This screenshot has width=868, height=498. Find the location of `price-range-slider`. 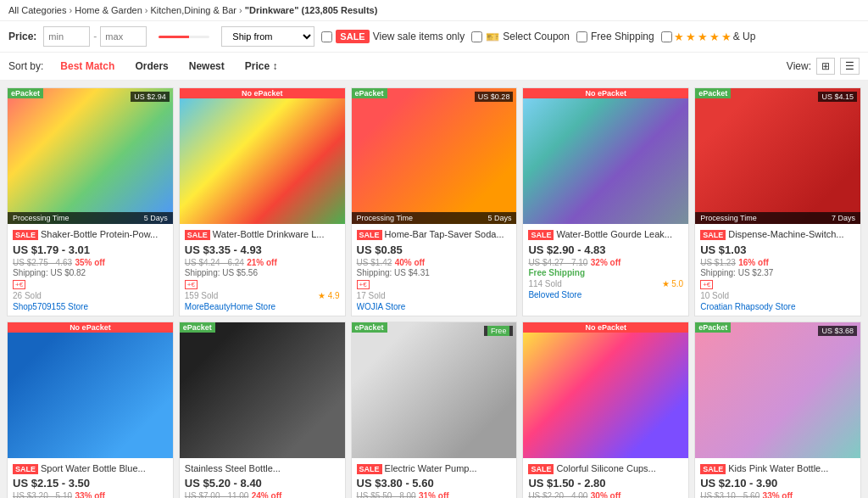

price-range-slider is located at coordinates (184, 37).